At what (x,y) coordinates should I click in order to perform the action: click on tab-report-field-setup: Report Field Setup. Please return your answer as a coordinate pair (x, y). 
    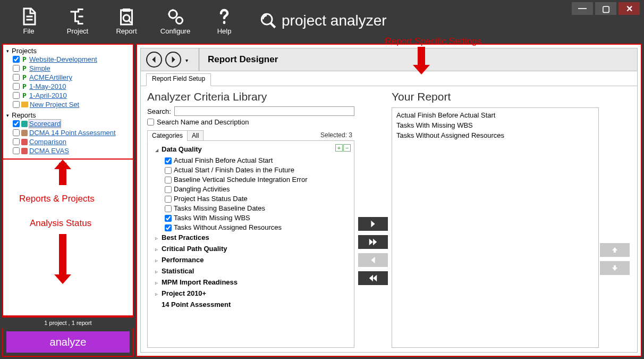
    Looking at the image, I should click on (179, 80).